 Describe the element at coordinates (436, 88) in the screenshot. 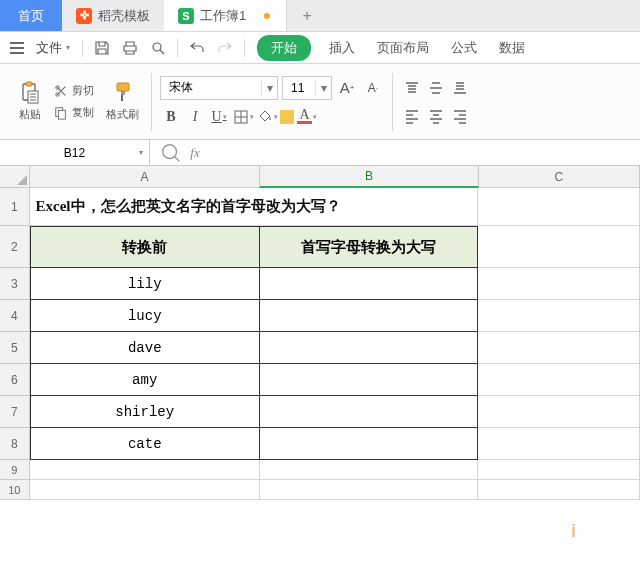

I see `align-middle-button` at that location.